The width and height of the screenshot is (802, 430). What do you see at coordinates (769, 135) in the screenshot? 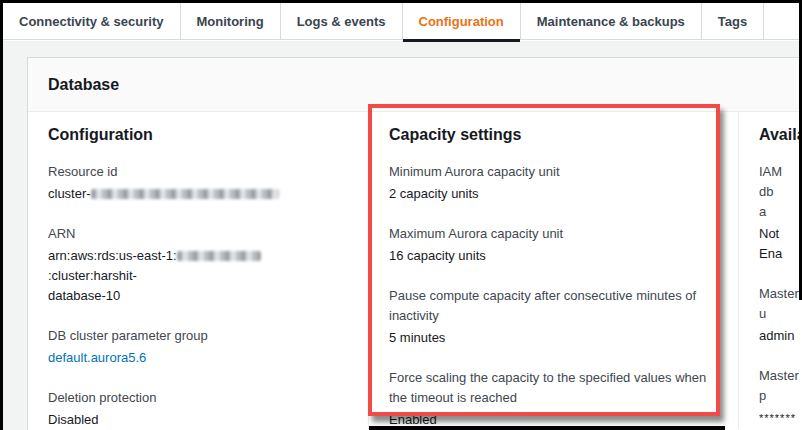
I see `availability-heading: Availa` at bounding box center [769, 135].